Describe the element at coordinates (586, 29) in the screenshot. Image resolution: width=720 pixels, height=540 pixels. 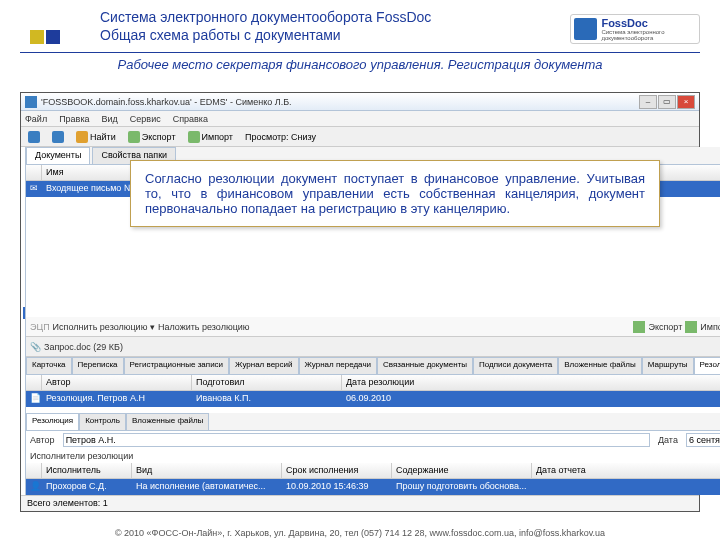
I see `logo-icon` at that location.